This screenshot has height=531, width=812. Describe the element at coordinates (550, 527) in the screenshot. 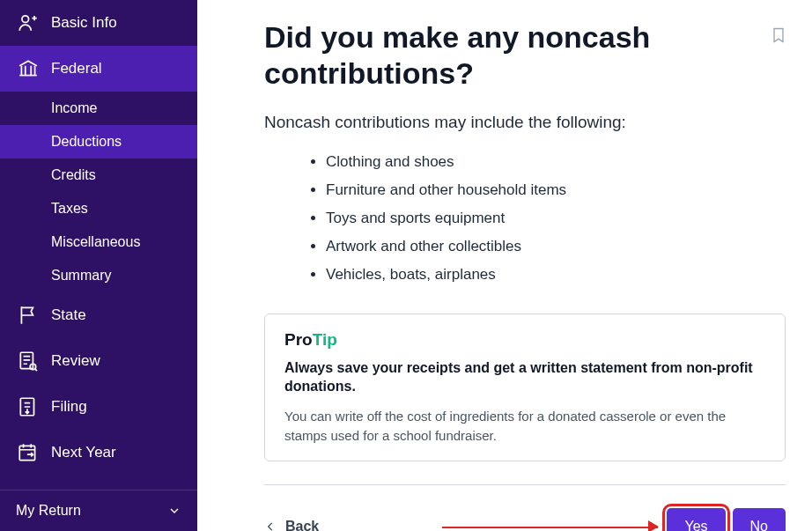

I see `arrow-line` at that location.